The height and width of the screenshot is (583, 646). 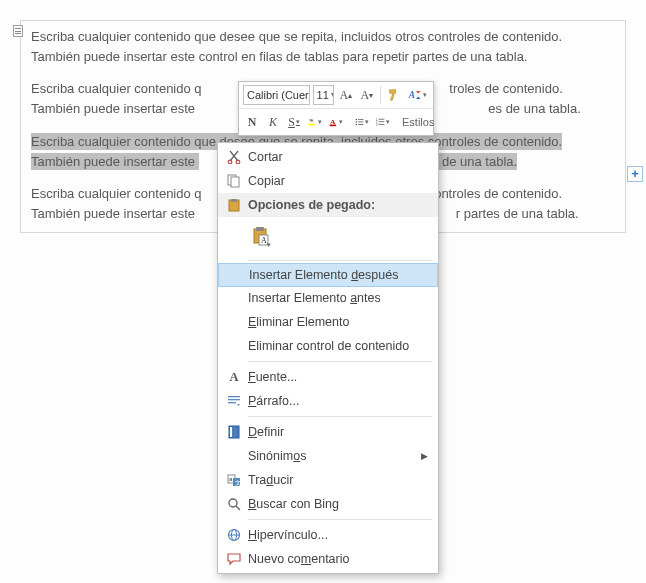 What do you see at coordinates (328, 275) in the screenshot?
I see `menu-insert-after: Insertar Elemento después` at bounding box center [328, 275].